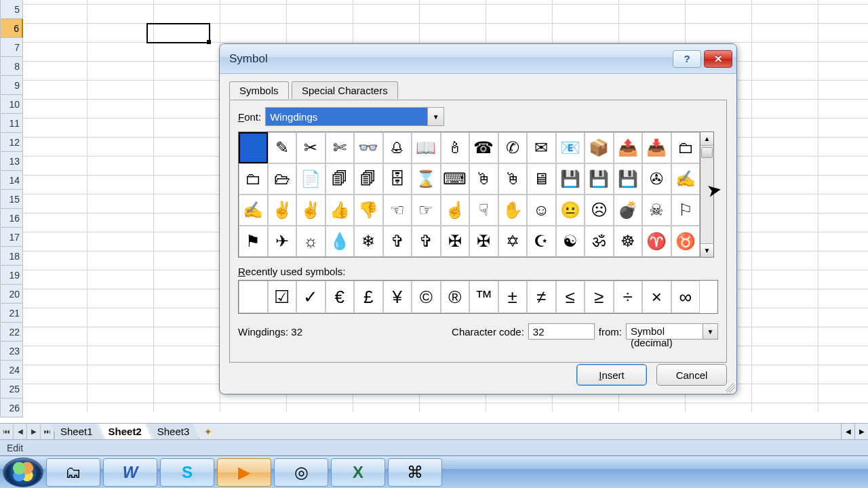  What do you see at coordinates (12, 389) in the screenshot?
I see `row-header: 25` at bounding box center [12, 389].